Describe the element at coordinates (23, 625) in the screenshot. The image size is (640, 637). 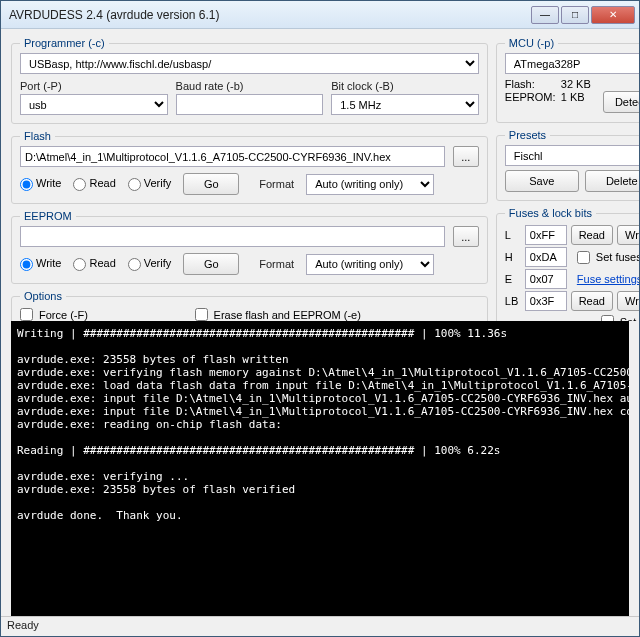
I see `status-text: Ready` at that location.